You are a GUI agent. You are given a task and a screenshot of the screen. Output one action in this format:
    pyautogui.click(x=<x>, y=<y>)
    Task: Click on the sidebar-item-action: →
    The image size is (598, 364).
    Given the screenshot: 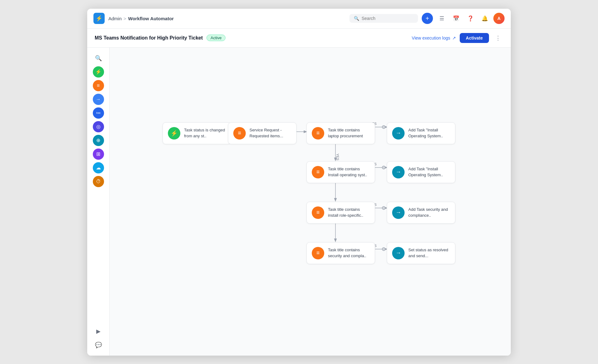 What is the action you would take?
    pyautogui.click(x=98, y=99)
    